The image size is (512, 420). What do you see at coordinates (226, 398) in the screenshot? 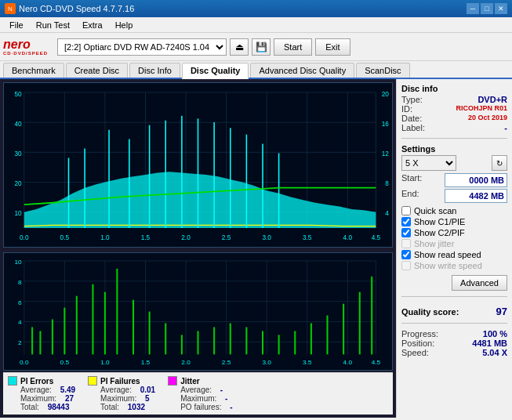
I see `jitter-max-value: -` at bounding box center [226, 398].